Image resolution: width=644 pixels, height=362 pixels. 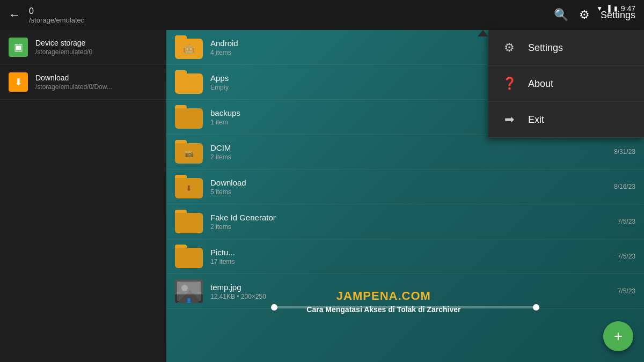 What do you see at coordinates (405, 187) in the screenshot?
I see `file-item-download: ⬇ Download 5 items 8/16/23` at bounding box center [405, 187].